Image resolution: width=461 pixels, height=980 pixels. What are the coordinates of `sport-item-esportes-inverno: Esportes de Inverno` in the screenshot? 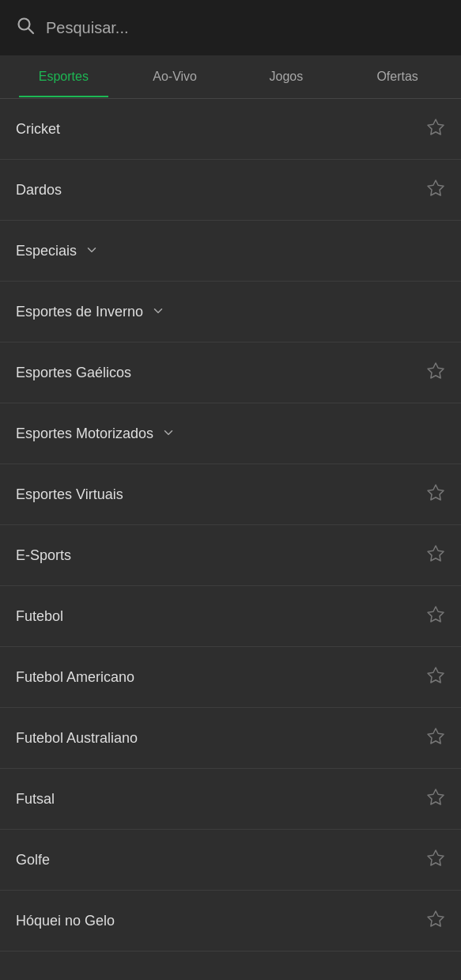 It's located at (231, 312).